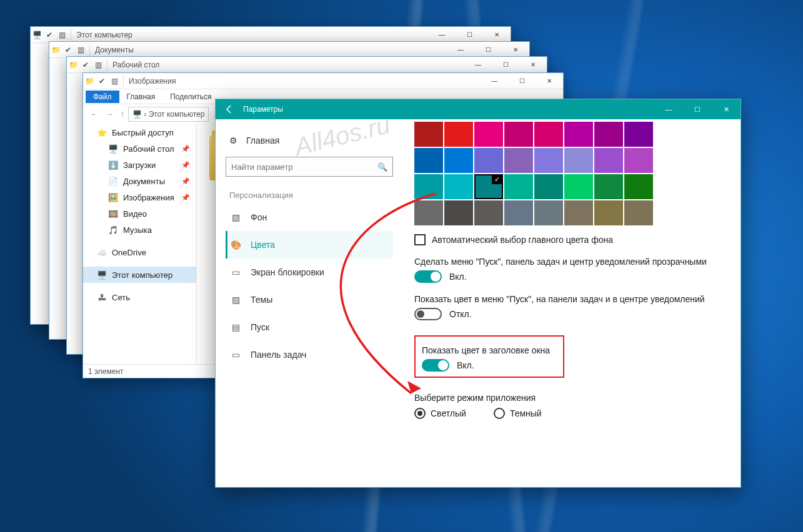 This screenshot has width=803, height=532. What do you see at coordinates (140, 149) in the screenshot?
I see `sidebar-item-desktop: 🖥️Рабочий стол📌` at bounding box center [140, 149].